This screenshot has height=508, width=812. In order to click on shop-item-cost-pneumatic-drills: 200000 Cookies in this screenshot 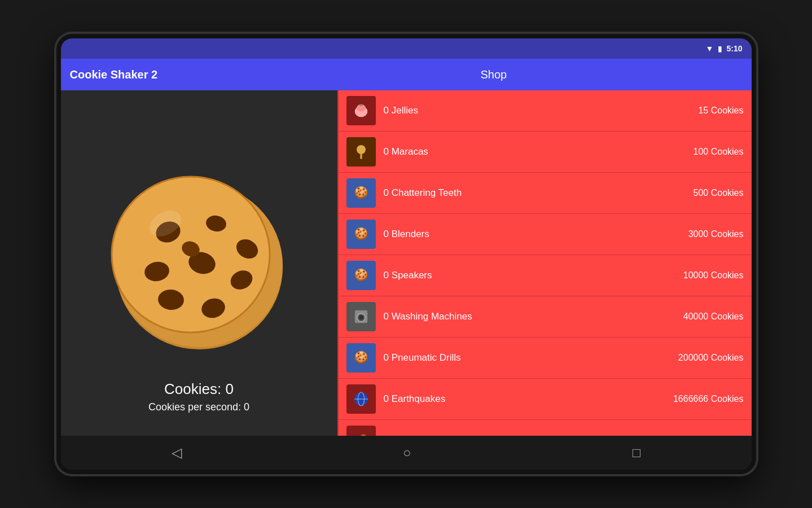, I will do `click(711, 358)`.